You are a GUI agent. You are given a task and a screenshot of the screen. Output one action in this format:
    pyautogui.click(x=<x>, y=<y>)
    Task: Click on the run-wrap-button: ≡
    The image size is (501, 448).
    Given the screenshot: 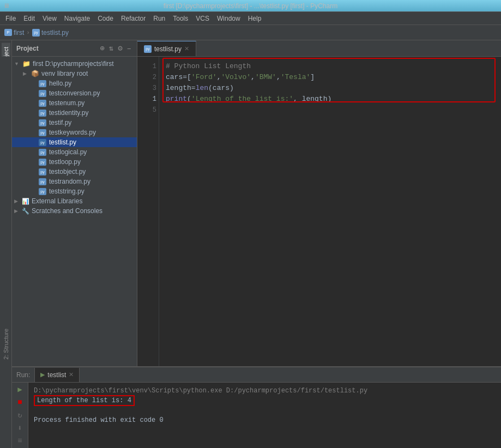 What is the action you would take?
    pyautogui.click(x=20, y=441)
    